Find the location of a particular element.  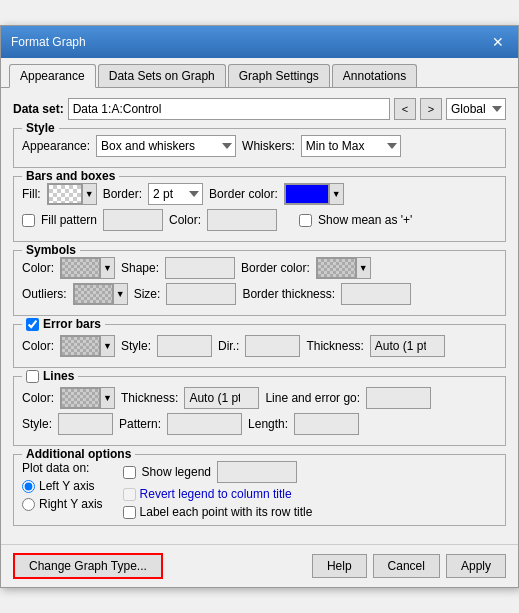

lines-error-select is located at coordinates (398, 398).